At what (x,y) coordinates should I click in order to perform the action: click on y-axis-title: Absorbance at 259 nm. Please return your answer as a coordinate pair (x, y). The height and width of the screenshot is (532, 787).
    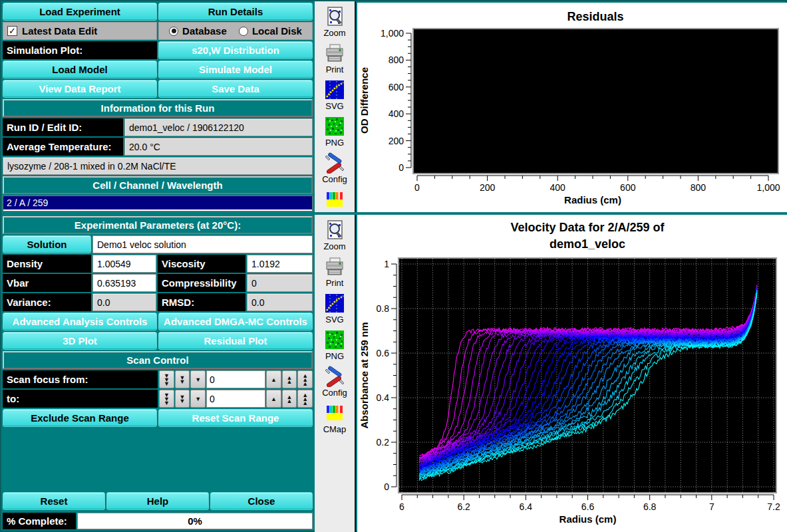
    Looking at the image, I should click on (365, 375).